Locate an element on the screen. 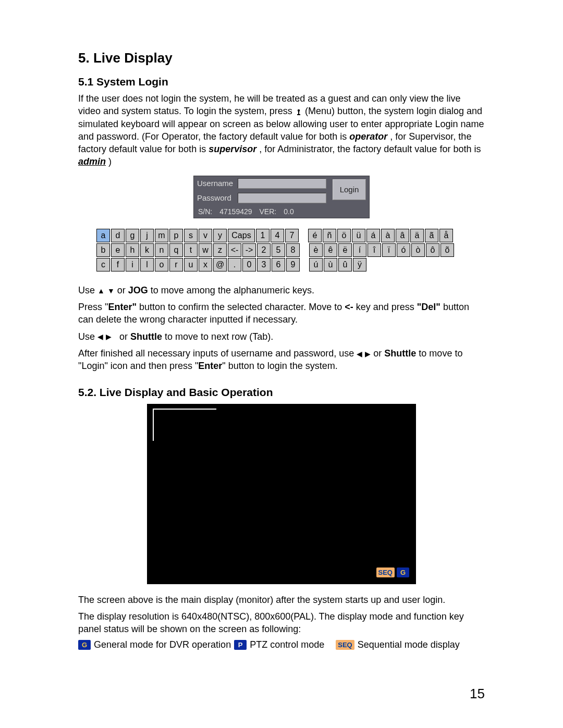 This screenshot has width=563, height=728. key: ù is located at coordinates (331, 265).